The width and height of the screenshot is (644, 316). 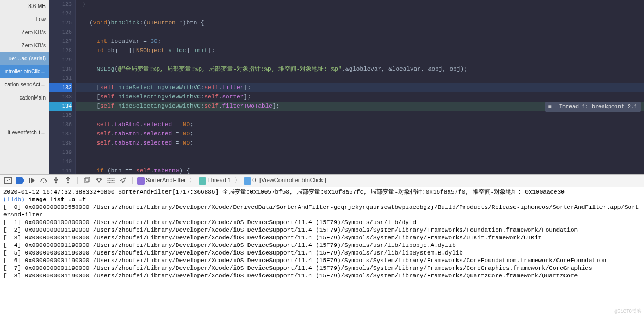 I want to click on breakpoint-badge: ≡ Thread 1: breakpoint 2.1, so click(x=593, y=107).